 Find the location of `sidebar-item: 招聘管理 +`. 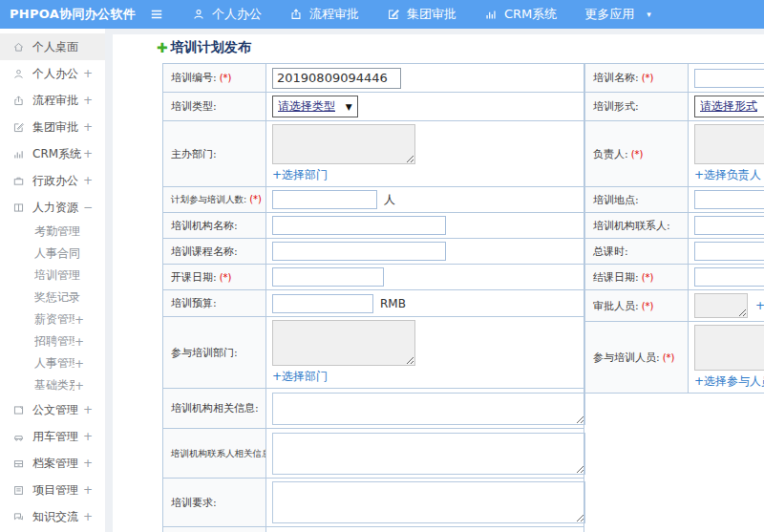

sidebar-item: 招聘管理 + is located at coordinates (53, 342).